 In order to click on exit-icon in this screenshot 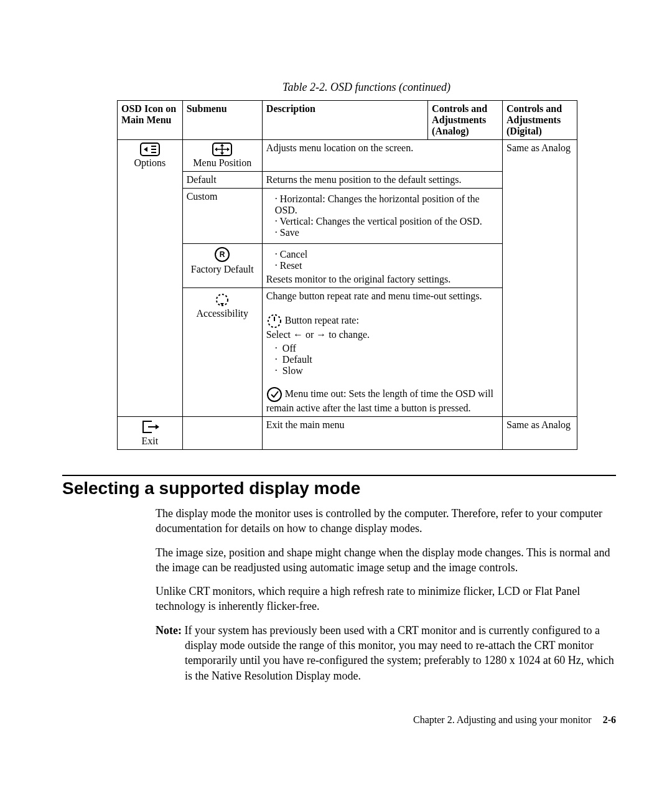, I will do `click(150, 427)`.